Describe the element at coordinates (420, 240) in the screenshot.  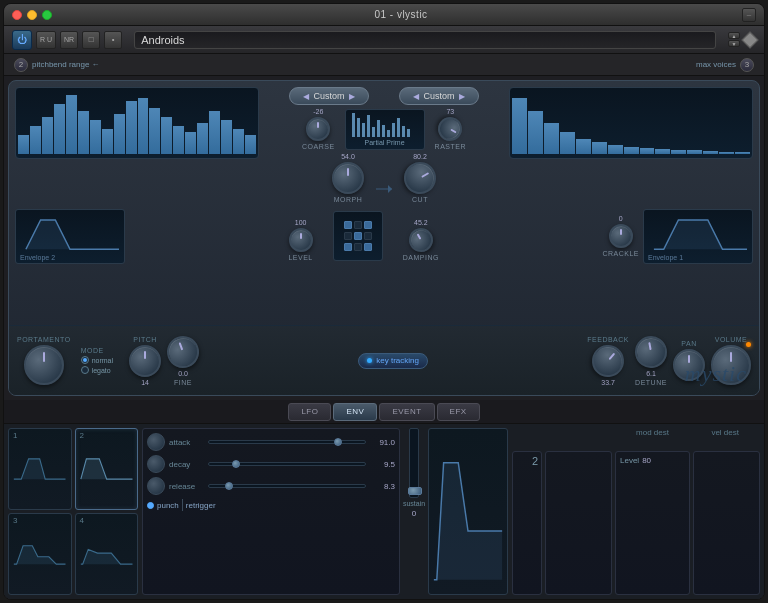
I see `damping-knob` at that location.